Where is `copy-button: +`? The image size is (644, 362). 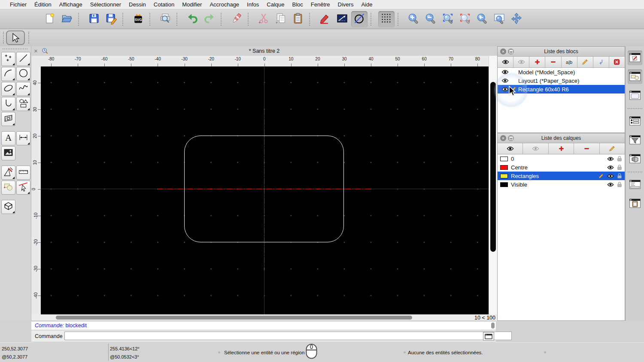 copy-button: + is located at coordinates (281, 19).